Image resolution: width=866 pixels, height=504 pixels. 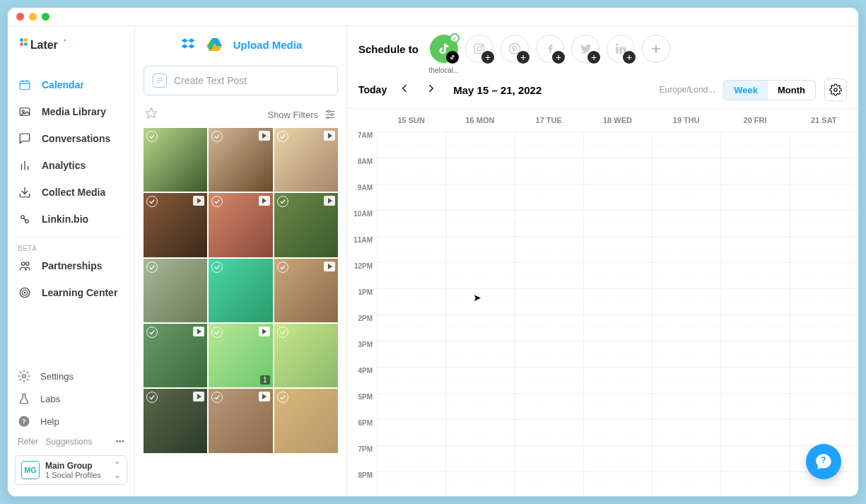 What do you see at coordinates (477, 298) in the screenshot?
I see `cursor-icon: ➤` at bounding box center [477, 298].